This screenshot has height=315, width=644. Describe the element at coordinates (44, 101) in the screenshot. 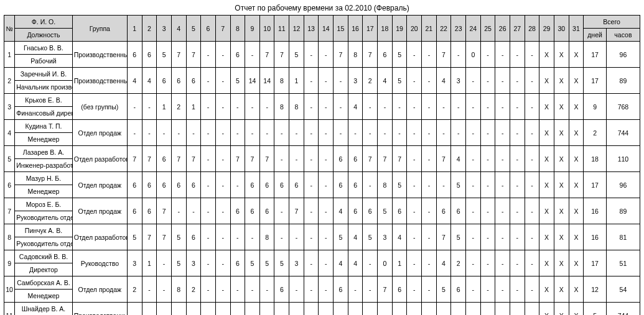

I see `employee-name: Крьков Е. В.` at that location.